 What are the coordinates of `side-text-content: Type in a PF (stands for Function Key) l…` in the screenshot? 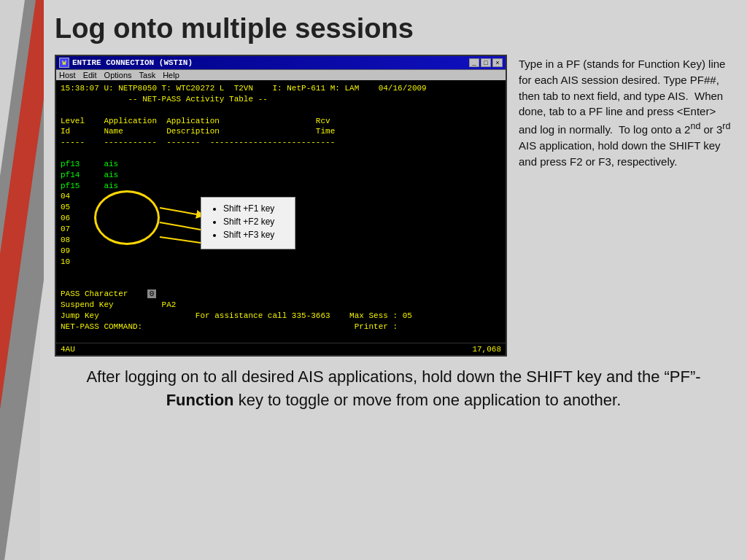 It's located at (624, 112).